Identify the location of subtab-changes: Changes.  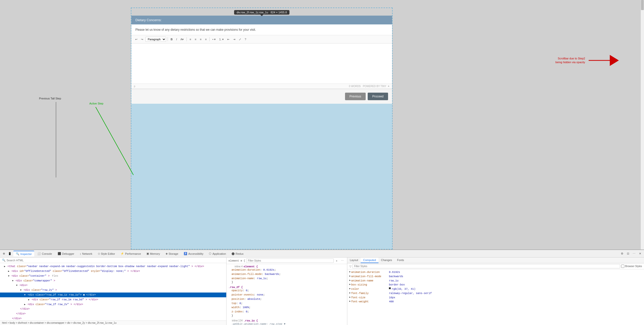
(387, 260).